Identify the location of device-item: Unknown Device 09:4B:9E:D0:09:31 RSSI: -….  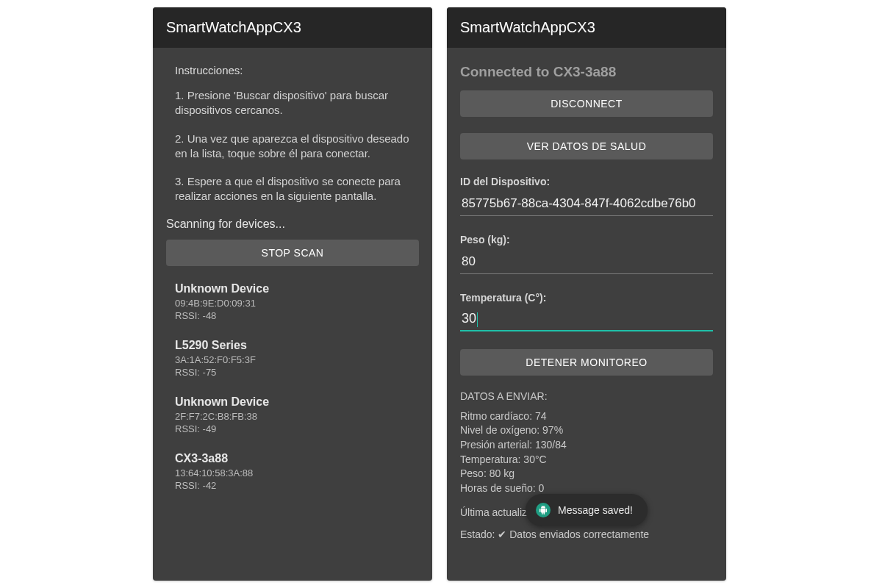
(297, 303).